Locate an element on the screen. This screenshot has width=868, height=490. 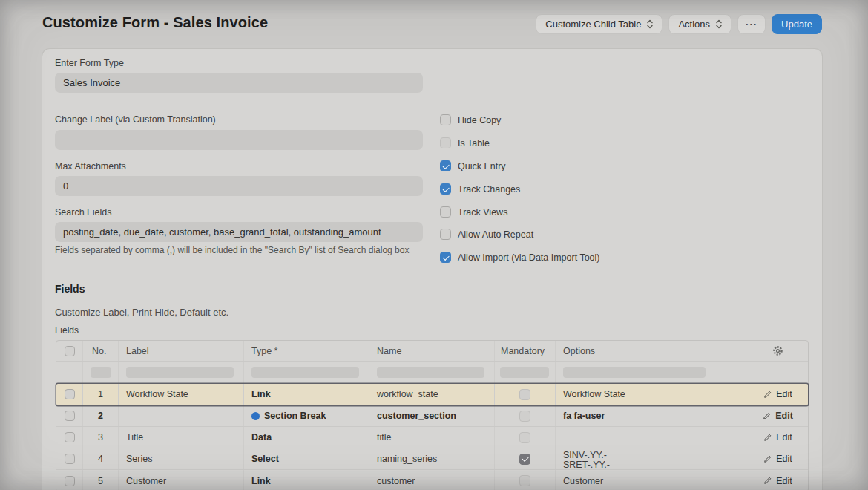
change-label-input is located at coordinates (239, 140).